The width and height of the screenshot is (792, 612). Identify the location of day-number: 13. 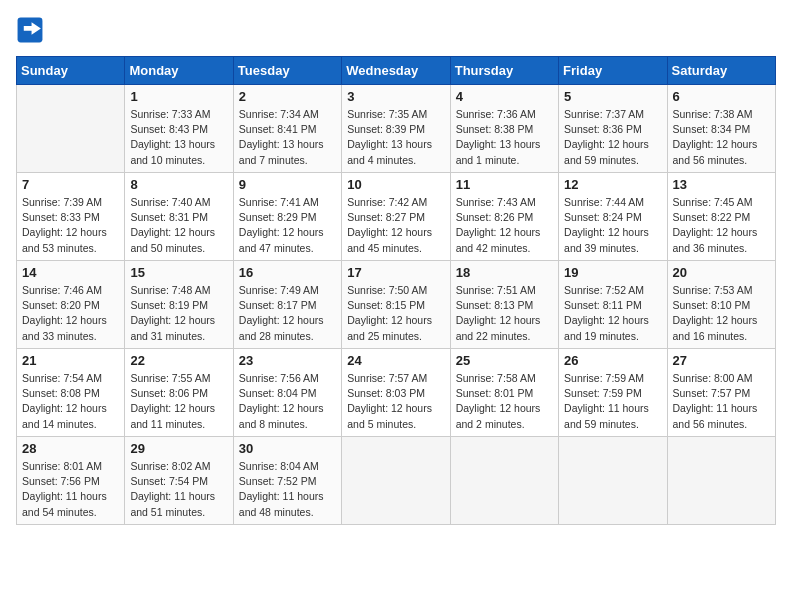
(722, 184).